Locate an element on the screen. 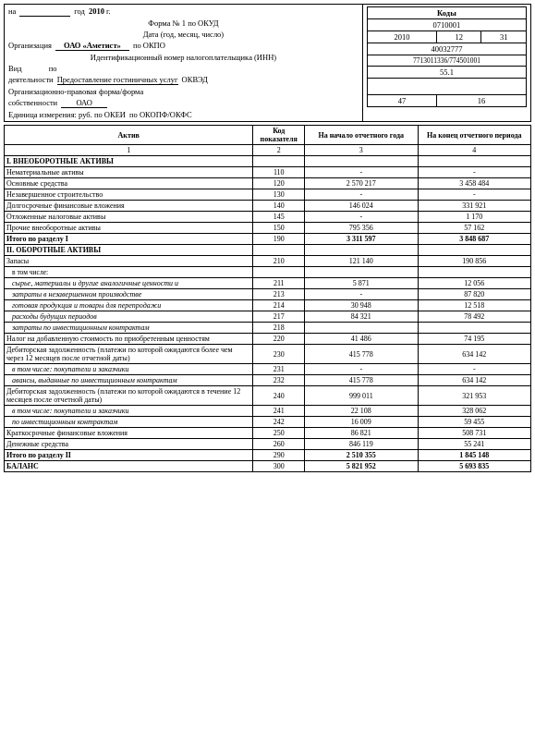 Image resolution: width=535 pixels, height=756 pixels. god-label: год is located at coordinates (79, 11).